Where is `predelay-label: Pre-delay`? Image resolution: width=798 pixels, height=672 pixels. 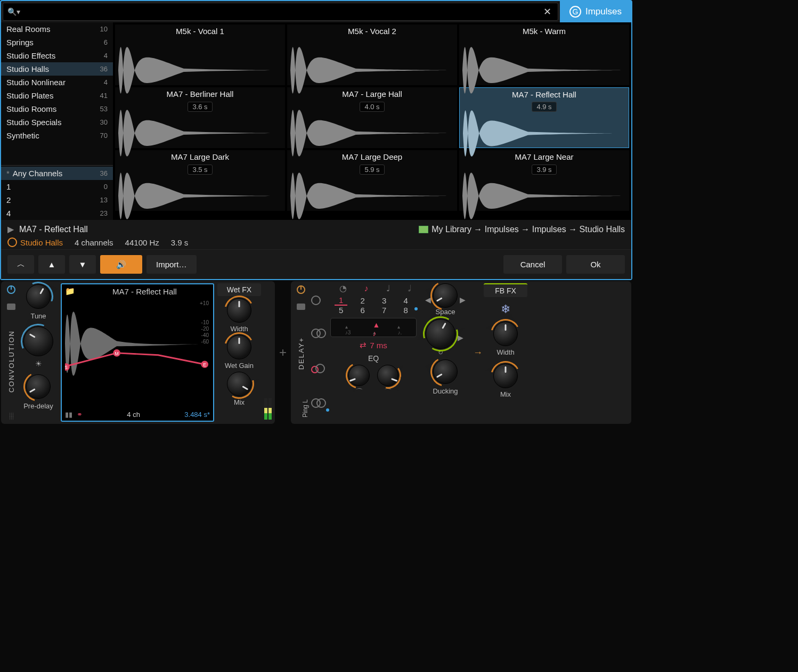 predelay-label: Pre-delay is located at coordinates (38, 406).